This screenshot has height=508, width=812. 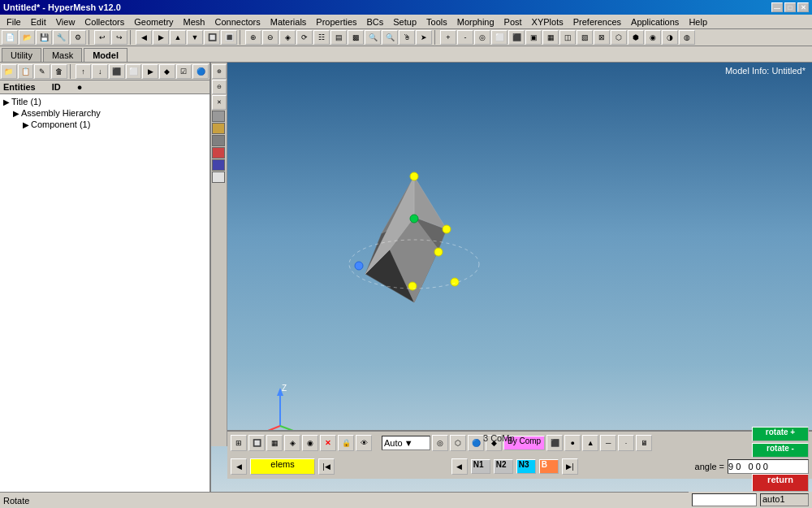 I want to click on tb-btn39: ◍, so click(x=687, y=37).